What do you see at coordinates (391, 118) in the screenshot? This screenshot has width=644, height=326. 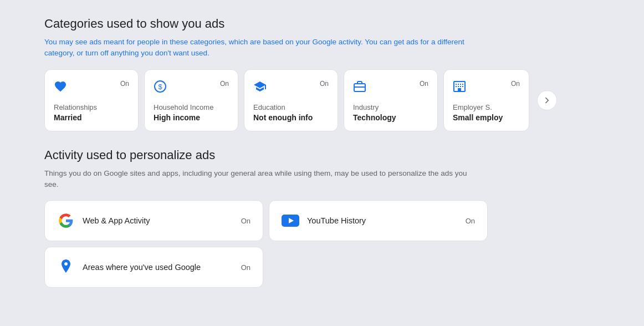 I see `industry-value: Technology` at bounding box center [391, 118].